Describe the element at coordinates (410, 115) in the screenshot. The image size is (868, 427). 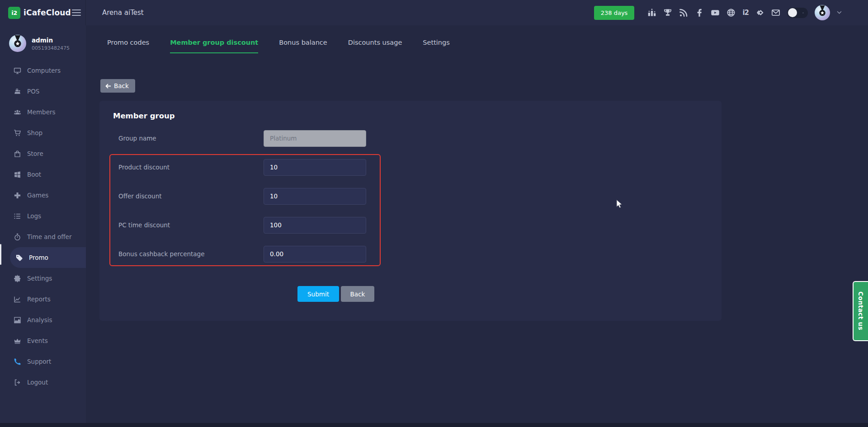
I see `panel-title: Member group` at that location.